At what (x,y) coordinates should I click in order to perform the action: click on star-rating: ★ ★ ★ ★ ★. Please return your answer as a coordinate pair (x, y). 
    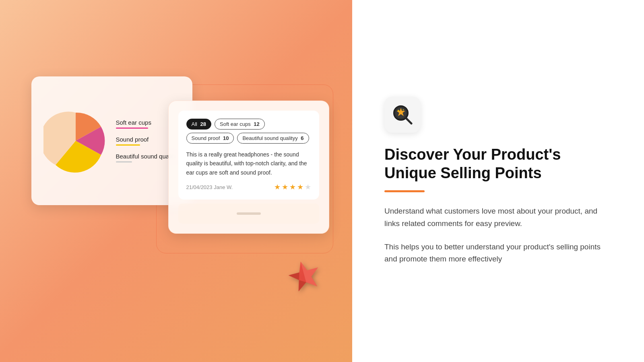
    Looking at the image, I should click on (293, 187).